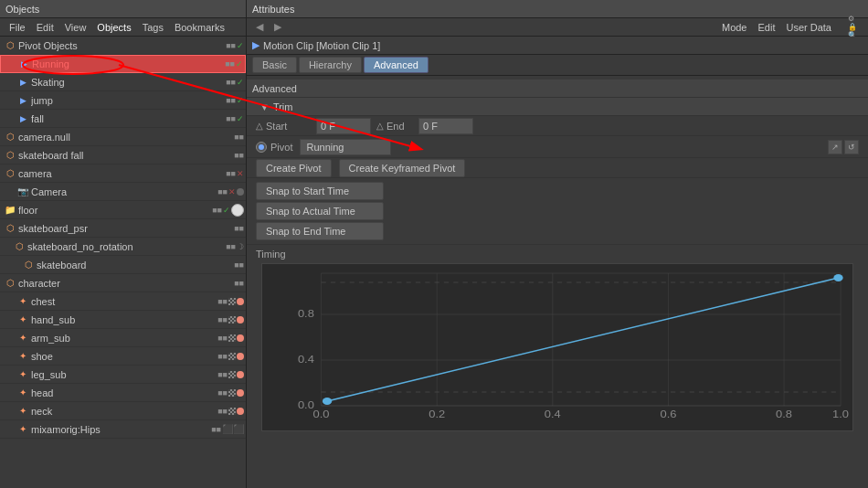 The image size is (868, 488). I want to click on pivot-value-input, so click(345, 147).